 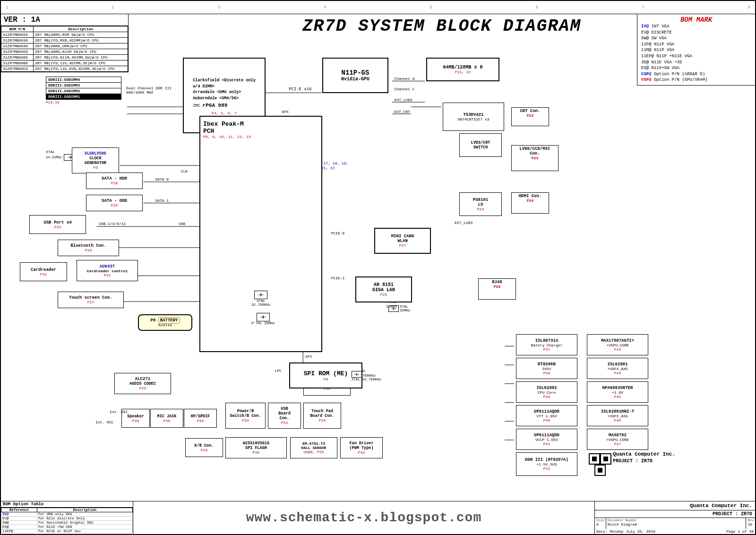 What do you see at coordinates (617, 369) in the screenshot?
I see `isl62881-subtitle: +VGFX_AXG` at bounding box center [617, 369].